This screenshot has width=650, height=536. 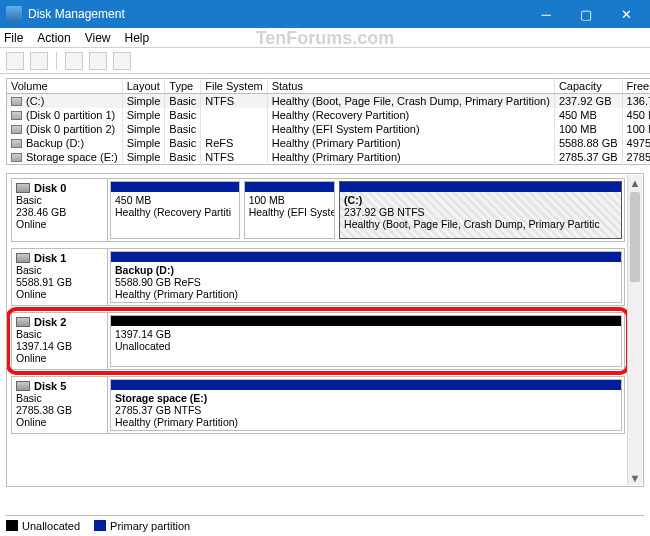 What do you see at coordinates (329, 129) in the screenshot?
I see `table-row: (Disk 0 partition 2)SimpleBasicHealthy (…` at bounding box center [329, 129].